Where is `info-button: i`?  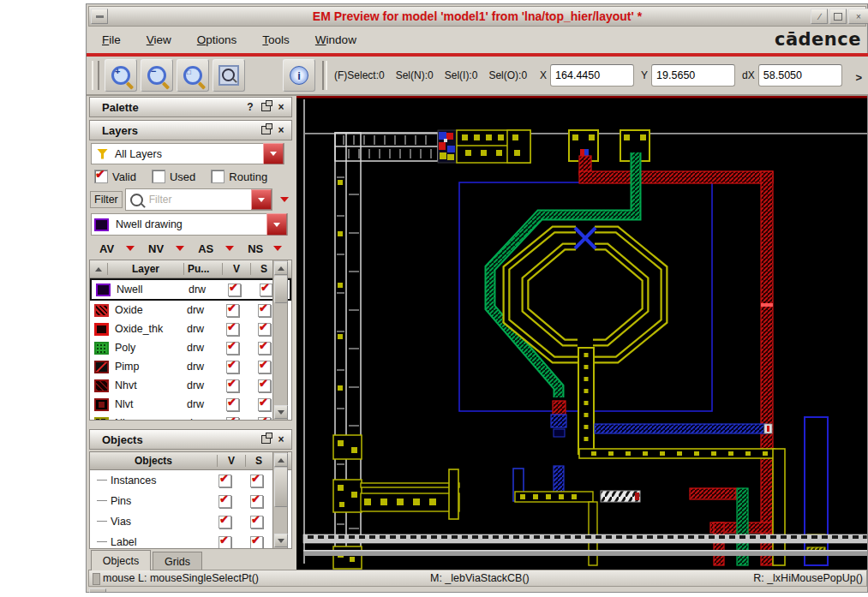 info-button: i is located at coordinates (299, 75).